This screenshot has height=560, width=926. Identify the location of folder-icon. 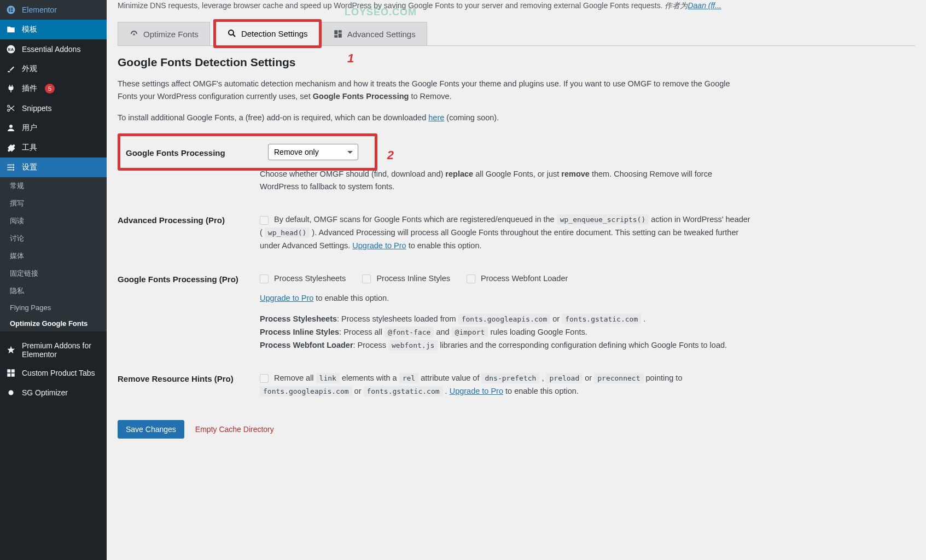
(11, 30).